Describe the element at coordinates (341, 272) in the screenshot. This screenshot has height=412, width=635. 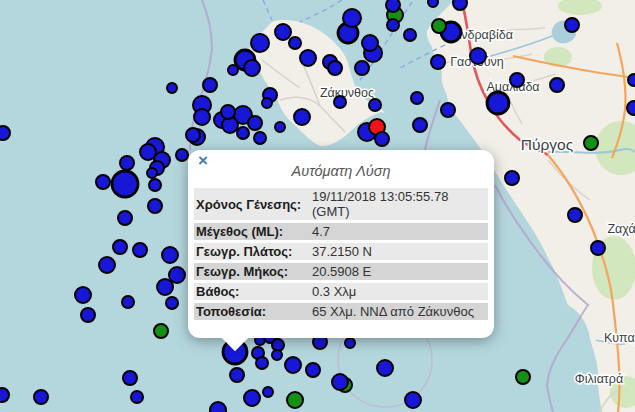
I see `popup-row: Γεωγρ. Μήκος:20.5908 E` at that location.